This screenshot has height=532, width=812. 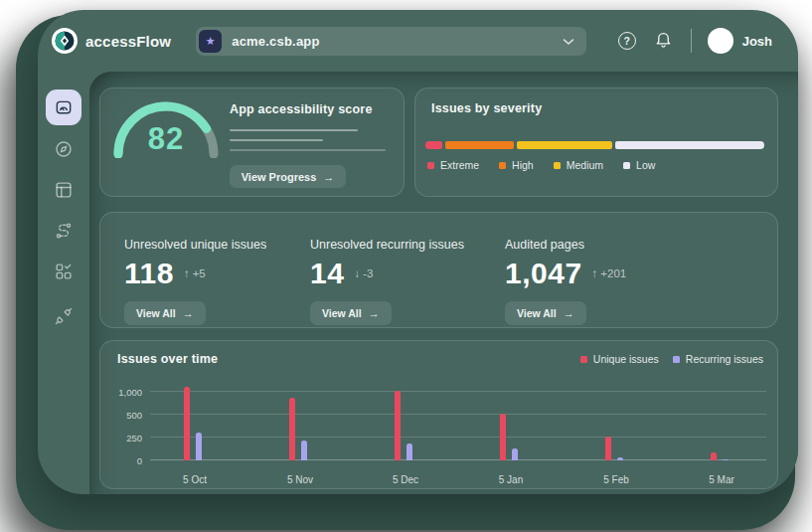 What do you see at coordinates (406, 479) in the screenshot?
I see `x-axis-label: 5 Dec` at bounding box center [406, 479].